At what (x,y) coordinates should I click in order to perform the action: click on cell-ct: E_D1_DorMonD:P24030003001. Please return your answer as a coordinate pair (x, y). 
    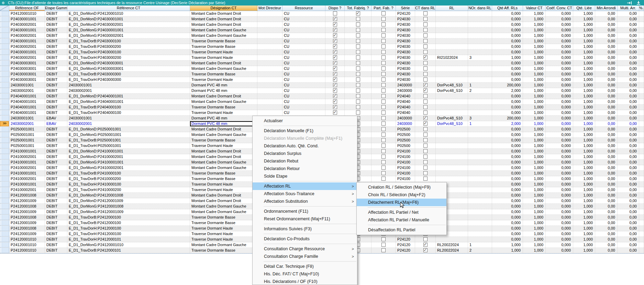
    Looking at the image, I should click on (129, 63).